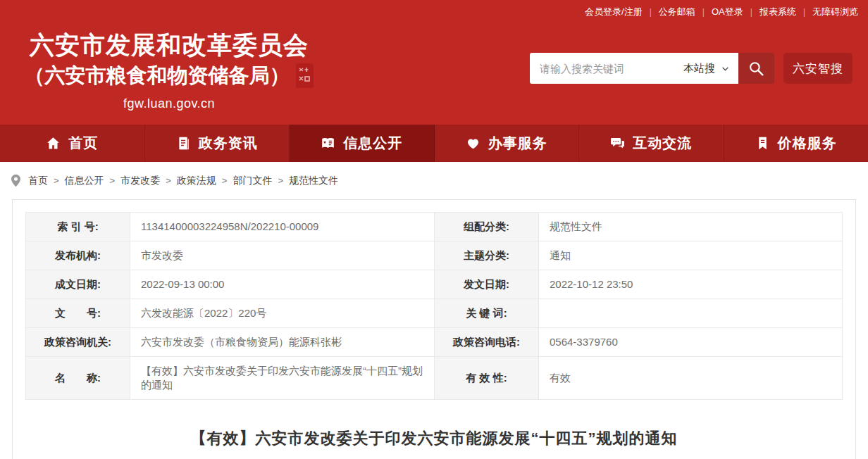 Image resolution: width=868 pixels, height=459 pixels. Describe the element at coordinates (434, 439) in the screenshot. I see `article-title: 【有效】六安市发改委关于印发六安市能源发展“十四五”规划的通知` at that location.